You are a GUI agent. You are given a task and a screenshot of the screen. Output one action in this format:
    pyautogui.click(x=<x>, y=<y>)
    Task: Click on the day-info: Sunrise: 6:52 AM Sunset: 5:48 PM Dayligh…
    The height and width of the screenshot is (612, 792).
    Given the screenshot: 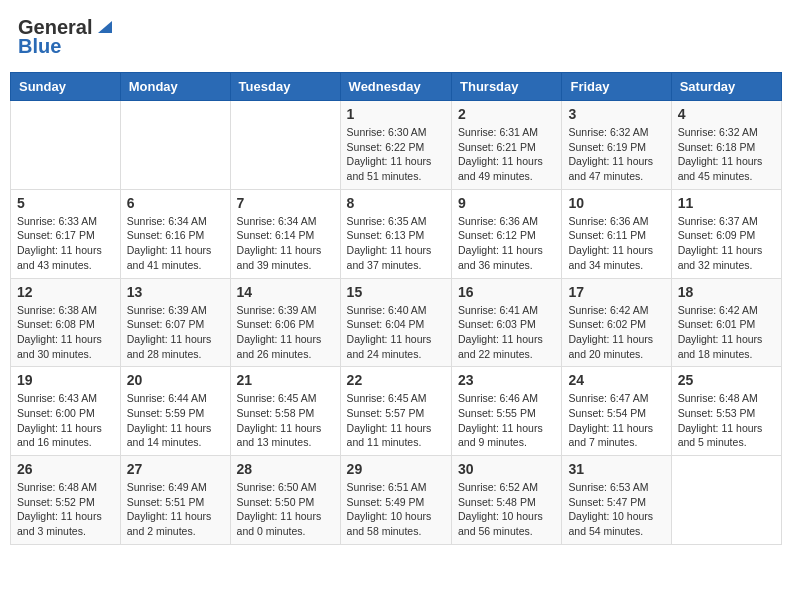 What is the action you would take?
    pyautogui.click(x=506, y=510)
    